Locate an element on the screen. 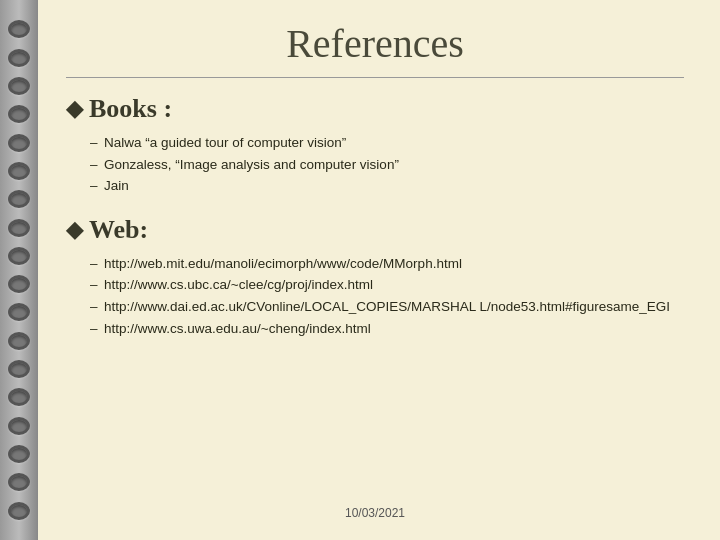 This screenshot has height=540, width=720. page-title: References is located at coordinates (375, 44).